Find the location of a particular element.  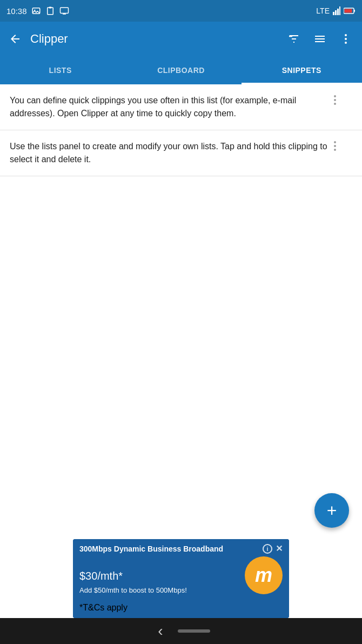

toolbar-title: Clipper is located at coordinates (155, 39).